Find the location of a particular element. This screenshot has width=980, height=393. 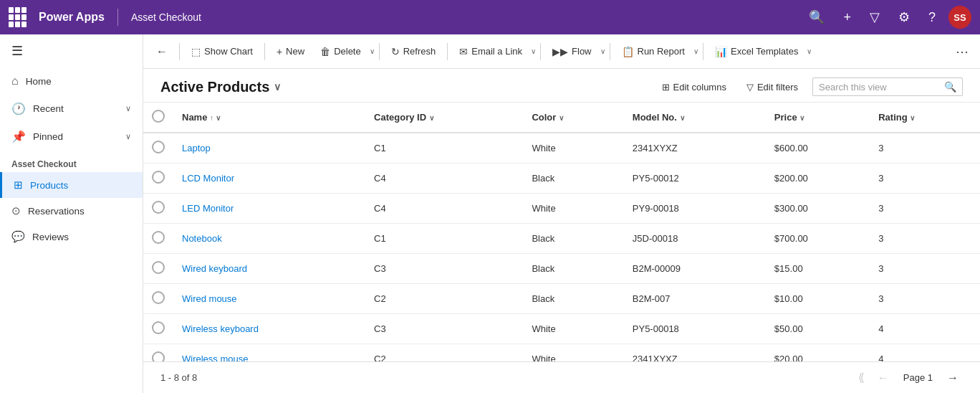

row-name: Wired mouse is located at coordinates (269, 299).